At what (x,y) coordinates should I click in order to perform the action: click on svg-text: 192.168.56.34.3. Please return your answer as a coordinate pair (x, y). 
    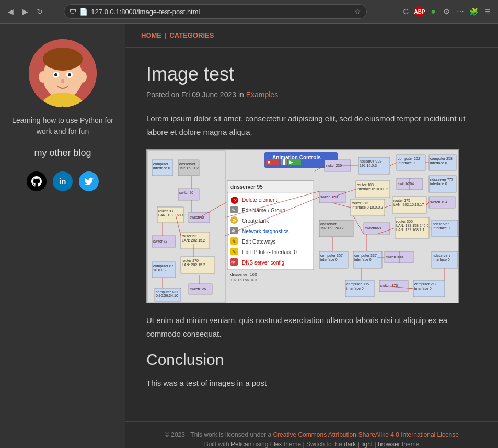
    Looking at the image, I should click on (244, 280).